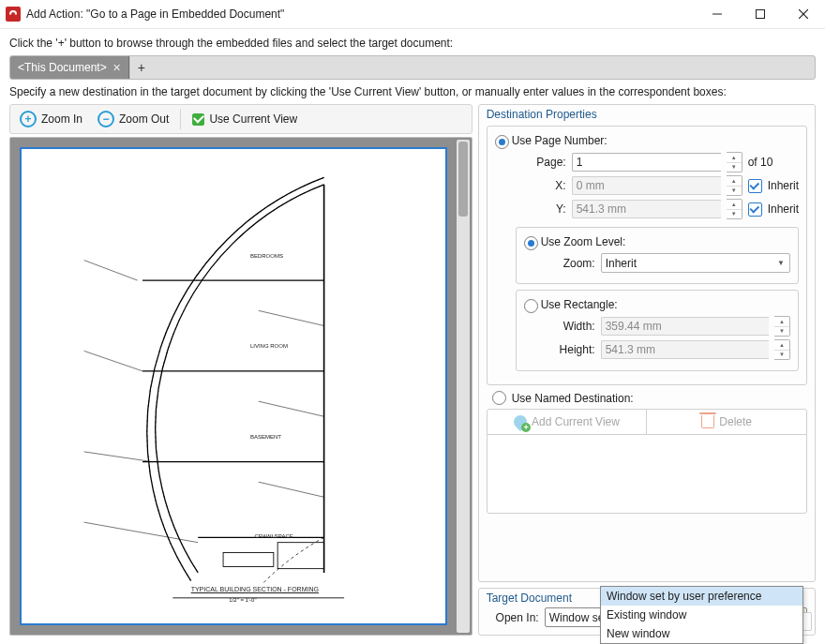 Image resolution: width=825 pixels, height=644 pixels. What do you see at coordinates (266, 437) in the screenshot?
I see `label-basement: BASEMENT` at bounding box center [266, 437].